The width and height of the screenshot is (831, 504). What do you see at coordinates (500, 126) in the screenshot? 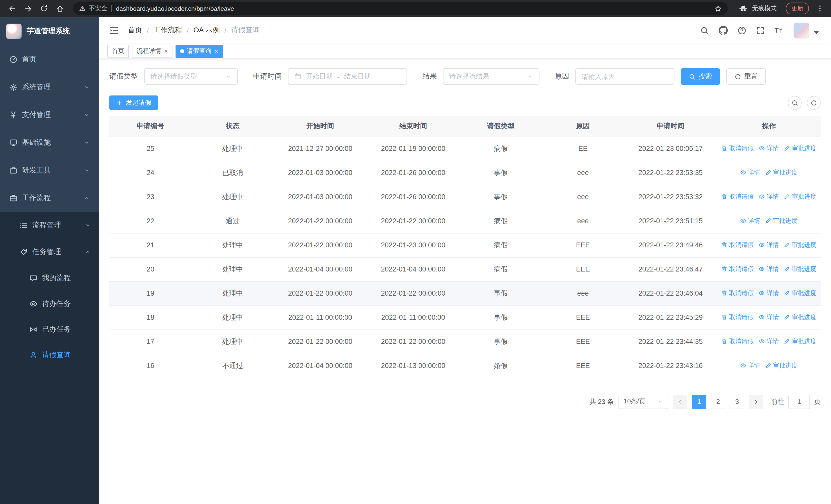
I see `column-header: 请假类型` at bounding box center [500, 126].